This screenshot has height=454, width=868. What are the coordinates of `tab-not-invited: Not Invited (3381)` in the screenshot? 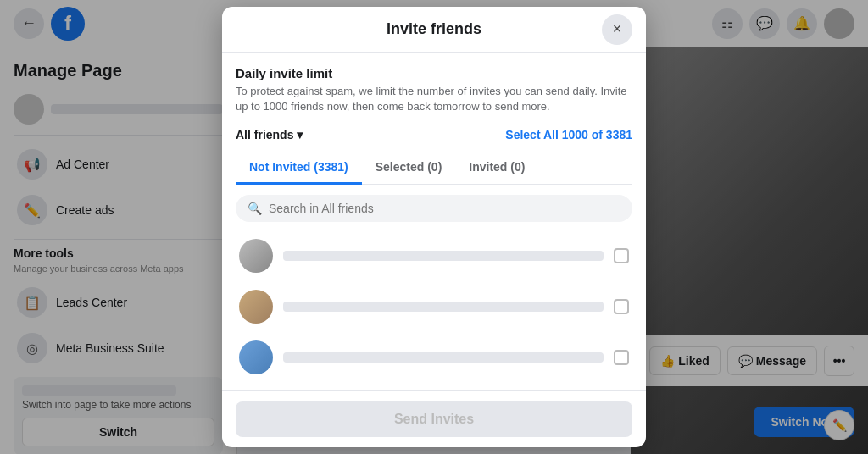 It's located at (298, 168).